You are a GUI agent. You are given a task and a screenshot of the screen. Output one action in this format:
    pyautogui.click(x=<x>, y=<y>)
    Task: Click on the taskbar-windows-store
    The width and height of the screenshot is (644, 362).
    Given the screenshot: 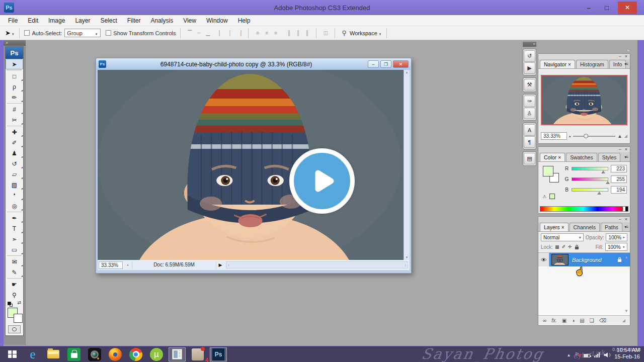 What is the action you would take?
    pyautogui.click(x=74, y=354)
    